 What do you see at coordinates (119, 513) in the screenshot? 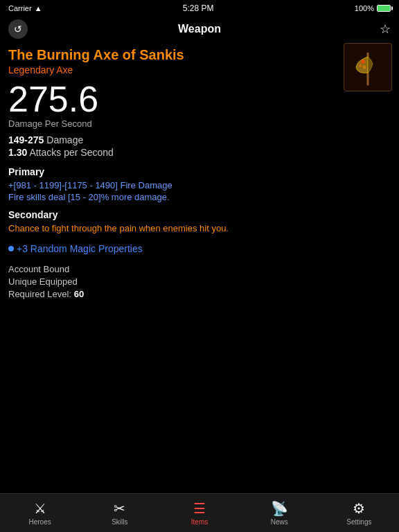
I see `tab-skills: ✂ Skills` at bounding box center [119, 513].